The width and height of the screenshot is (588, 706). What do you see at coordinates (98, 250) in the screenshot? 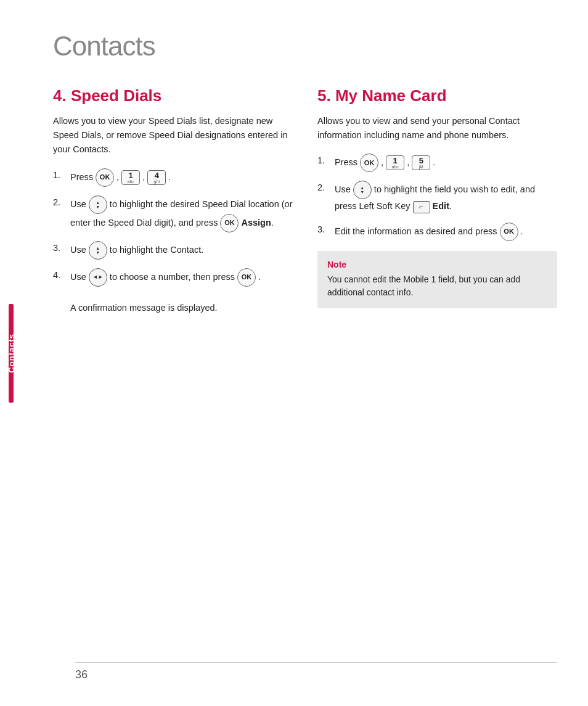
I see `nav-up-down-key-2: ▲ ▼` at bounding box center [98, 250].